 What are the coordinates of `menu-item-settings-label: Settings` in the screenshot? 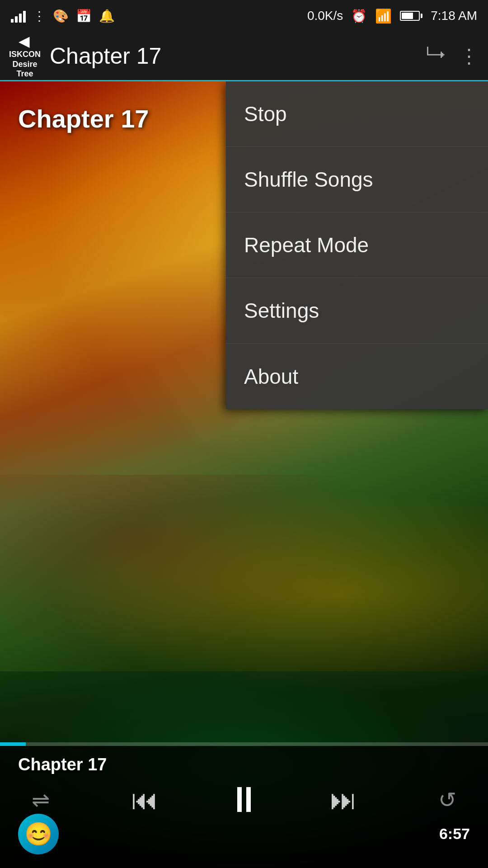 It's located at (282, 311).